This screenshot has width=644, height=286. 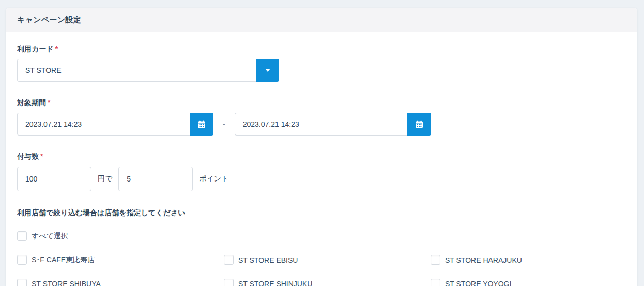 What do you see at coordinates (120, 282) in the screenshot?
I see `store-checkbox-row: ST STORE SHIBUYA` at bounding box center [120, 282].